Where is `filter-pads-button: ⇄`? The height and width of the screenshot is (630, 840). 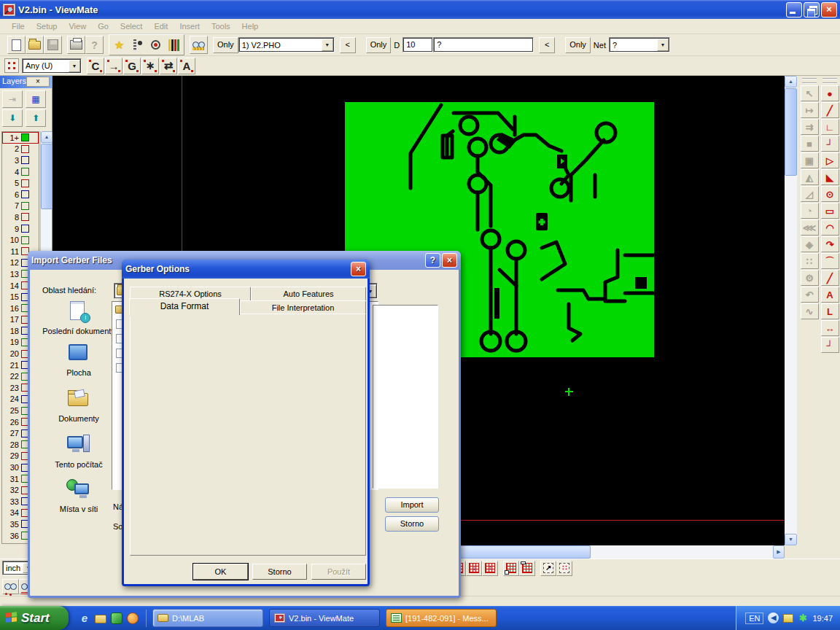 filter-pads-button: ⇄ is located at coordinates (168, 66).